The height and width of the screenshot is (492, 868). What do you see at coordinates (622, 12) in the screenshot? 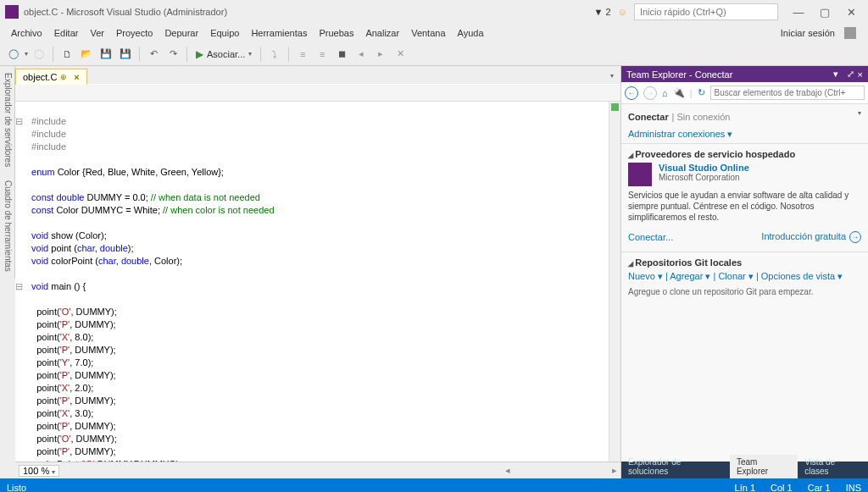
I see `feedback-icon: ☺` at bounding box center [622, 12].